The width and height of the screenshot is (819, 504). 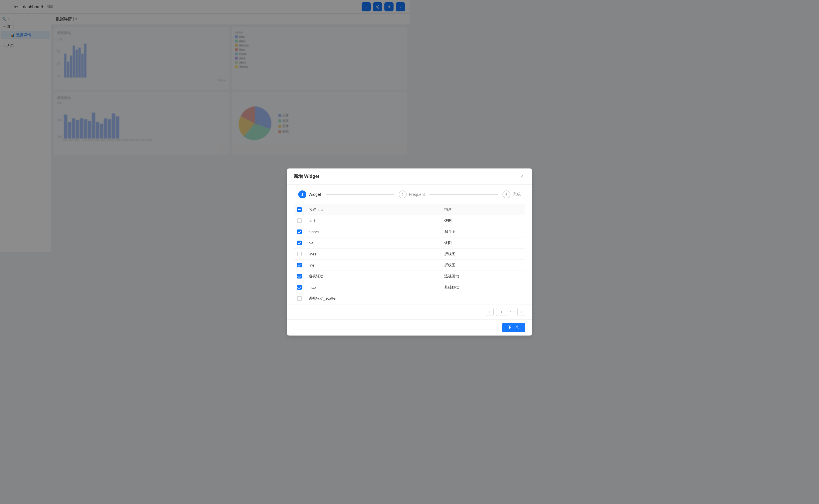 What do you see at coordinates (299, 209) in the screenshot?
I see `select-all-checkbox` at bounding box center [299, 209].